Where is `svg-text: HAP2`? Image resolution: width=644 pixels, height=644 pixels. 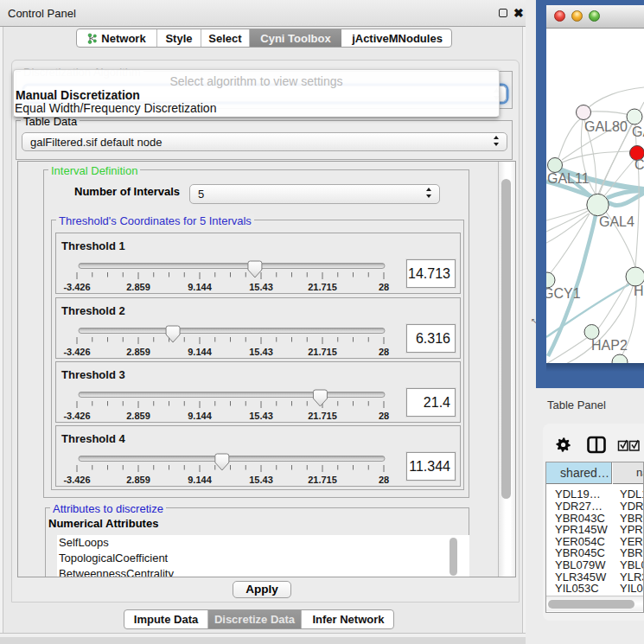
svg-text: HAP2 is located at coordinates (609, 346).